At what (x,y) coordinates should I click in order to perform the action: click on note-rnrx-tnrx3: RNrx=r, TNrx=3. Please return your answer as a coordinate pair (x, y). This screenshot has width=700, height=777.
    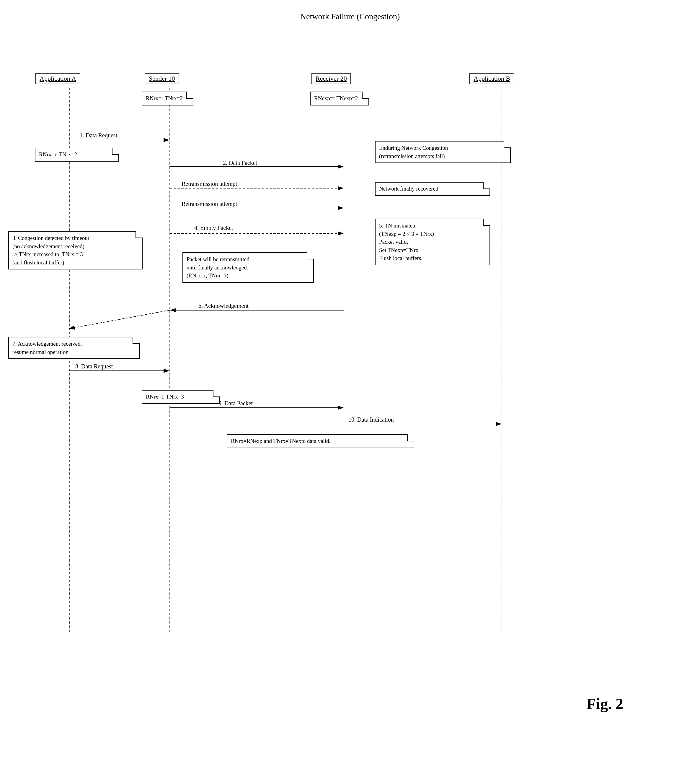
    Looking at the image, I should click on (181, 397).